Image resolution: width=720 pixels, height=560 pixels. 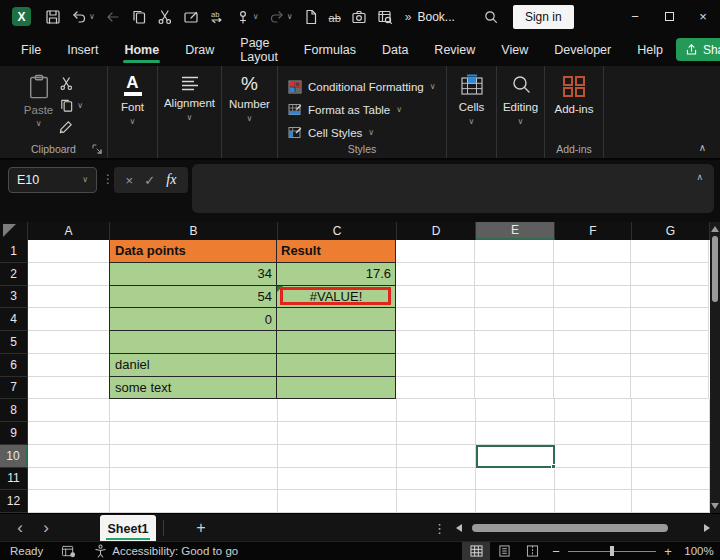 I want to click on cell-D6, so click(x=436, y=366).